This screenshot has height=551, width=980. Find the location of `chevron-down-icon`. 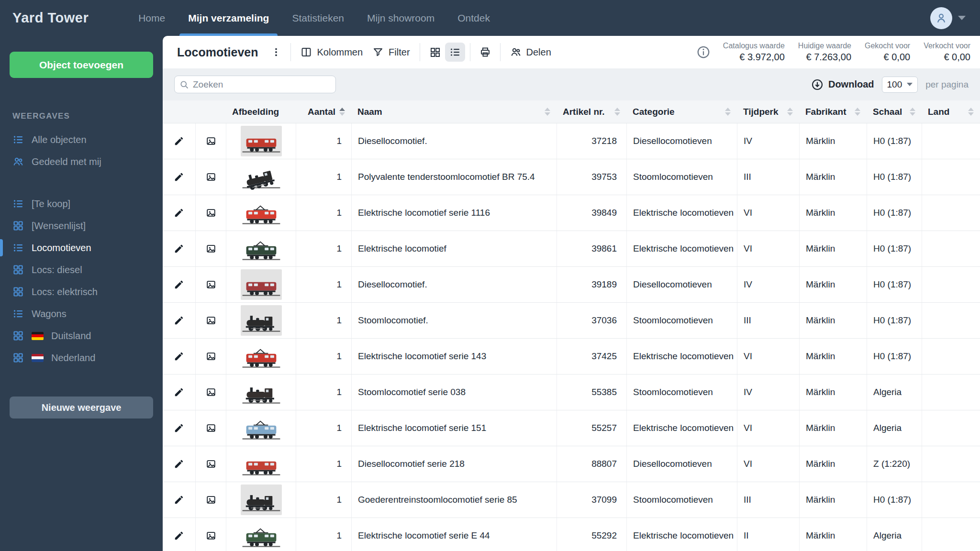

chevron-down-icon is located at coordinates (962, 18).